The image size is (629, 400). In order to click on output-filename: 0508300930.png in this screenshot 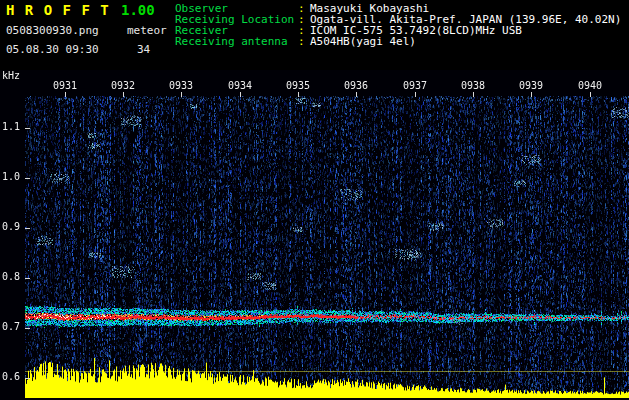, I will do `click(52, 30)`.